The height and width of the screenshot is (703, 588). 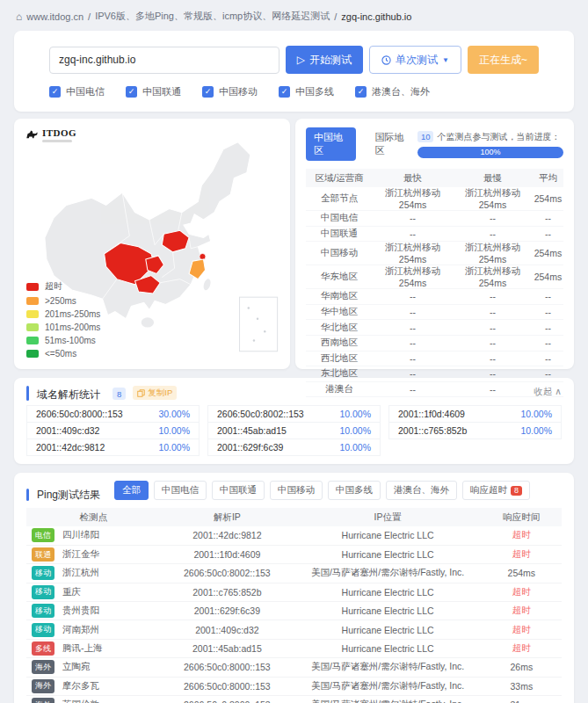 What do you see at coordinates (475, 431) in the screenshot?
I see `dns-ip-cell: 2001::c765:852b 10.00%` at bounding box center [475, 431].